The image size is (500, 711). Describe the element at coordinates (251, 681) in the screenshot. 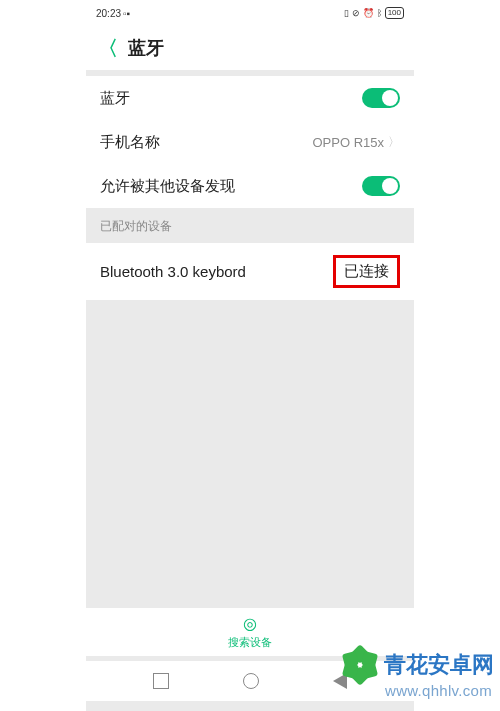

I see `home-button` at that location.